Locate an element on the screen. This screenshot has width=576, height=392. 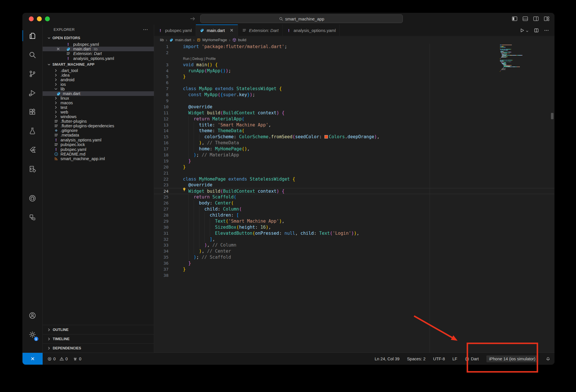
code-line-17: 17 home: MyHomePage(), is located at coordinates (354, 149).